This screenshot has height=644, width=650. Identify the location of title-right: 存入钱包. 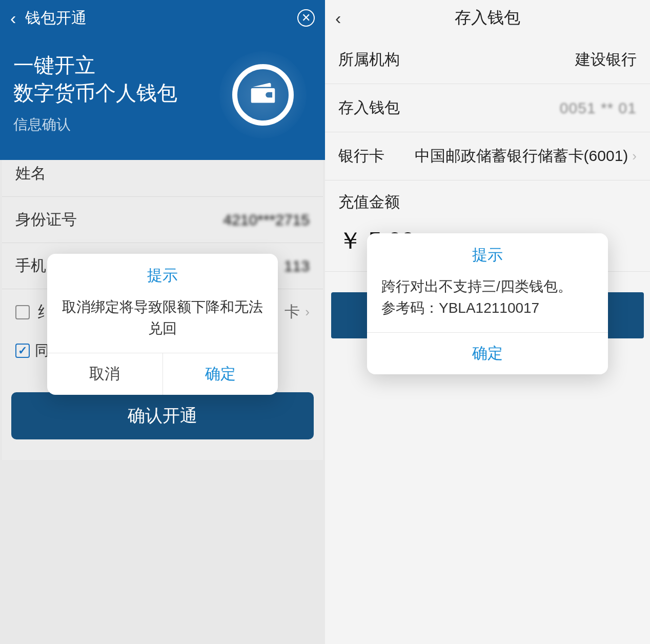
(488, 18).